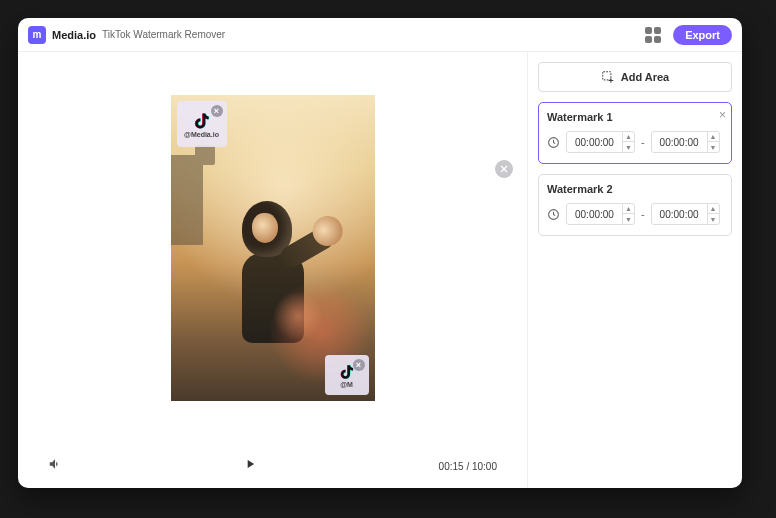 Image resolution: width=776 pixels, height=518 pixels. Describe the element at coordinates (452, 466) in the screenshot. I see `time-current: 00:15` at that location.